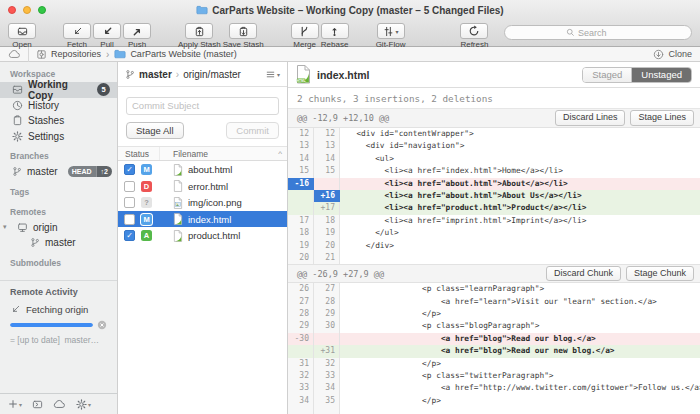 This screenshot has width=700, height=414. Describe the element at coordinates (391, 31) in the screenshot. I see `git-flow-button: ▾` at that location.